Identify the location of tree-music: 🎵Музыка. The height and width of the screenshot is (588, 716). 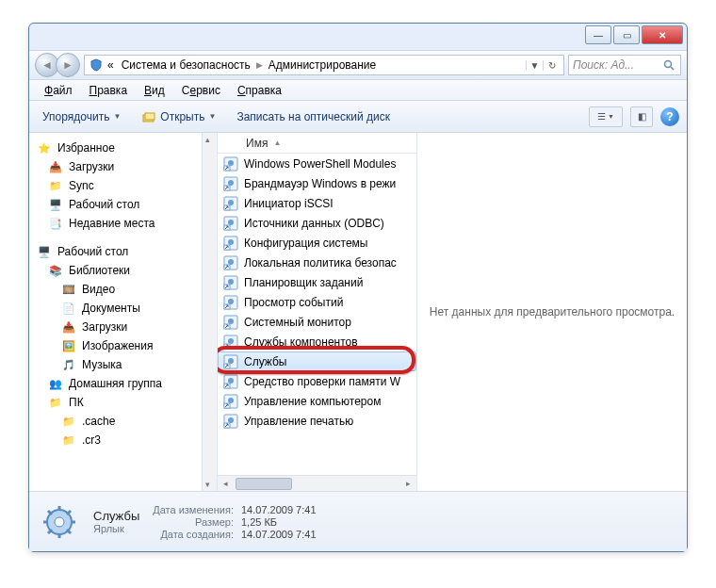
(122, 365).